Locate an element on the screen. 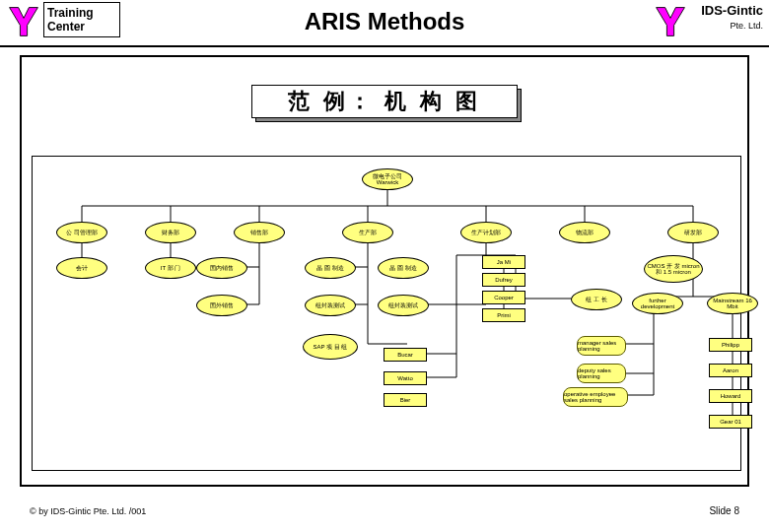 The image size is (769, 532). person-bucar: Bucar is located at coordinates (405, 355).